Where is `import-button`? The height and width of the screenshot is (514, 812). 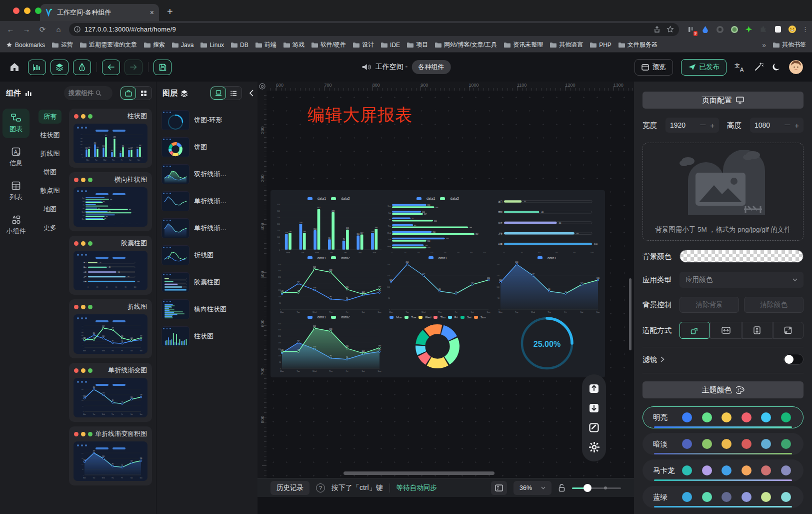 import-button is located at coordinates (594, 388).